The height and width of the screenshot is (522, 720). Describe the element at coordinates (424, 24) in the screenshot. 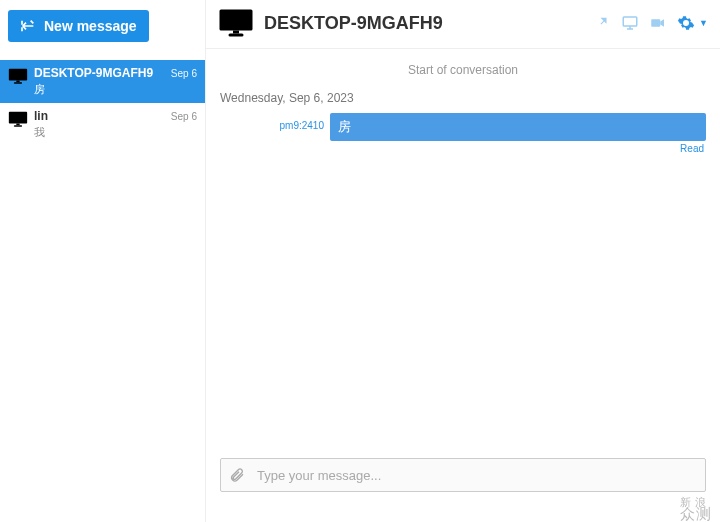

I see `chat-title: DESKTOP-9MGAFH9` at that location.